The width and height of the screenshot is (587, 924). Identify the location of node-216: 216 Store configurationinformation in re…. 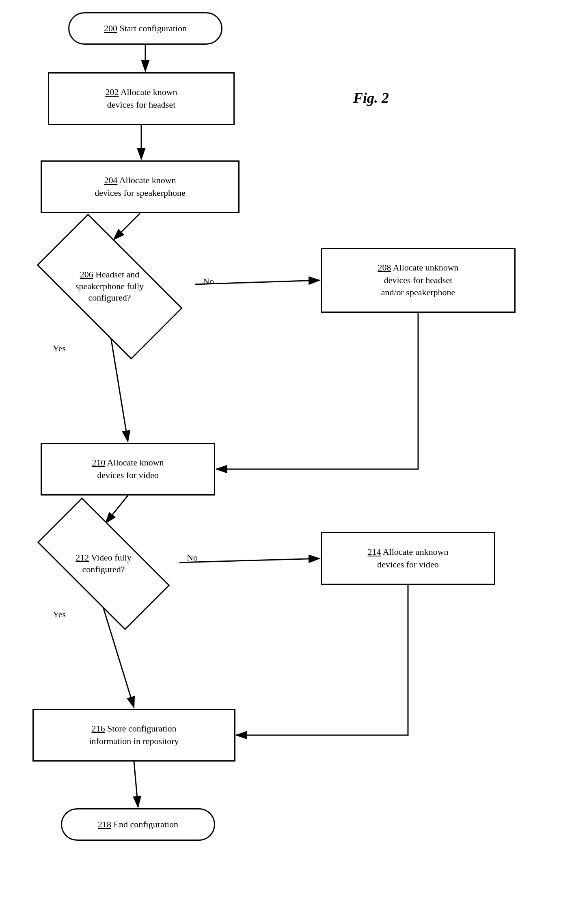
(134, 735).